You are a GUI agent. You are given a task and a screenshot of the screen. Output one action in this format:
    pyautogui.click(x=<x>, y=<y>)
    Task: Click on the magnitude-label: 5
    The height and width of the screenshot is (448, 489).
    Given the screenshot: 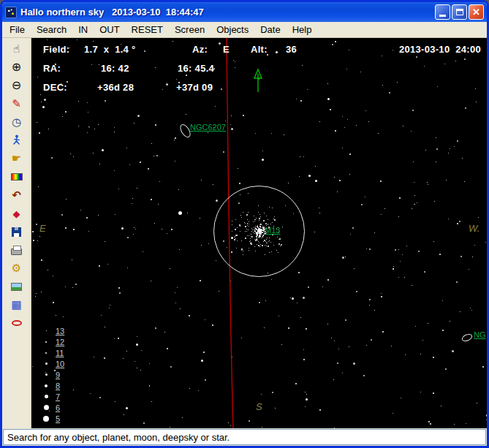 What is the action you would take?
    pyautogui.click(x=58, y=419)
    